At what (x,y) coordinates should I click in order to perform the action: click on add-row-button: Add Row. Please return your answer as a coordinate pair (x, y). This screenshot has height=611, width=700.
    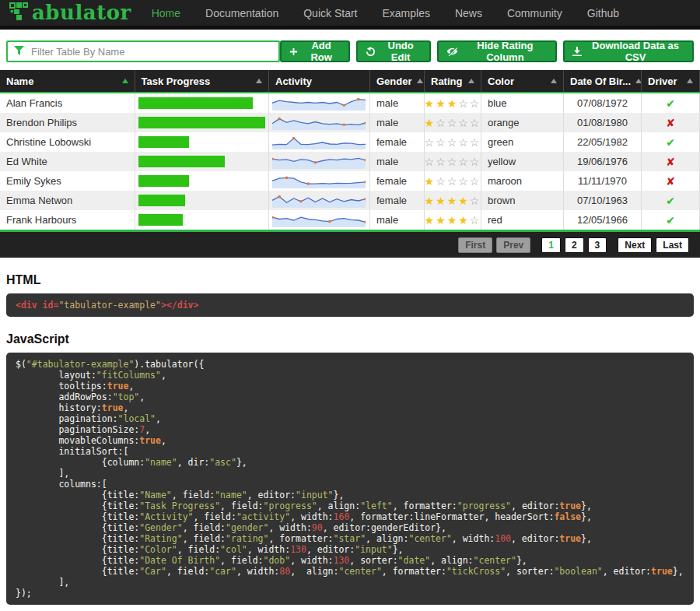
    Looking at the image, I should click on (315, 51).